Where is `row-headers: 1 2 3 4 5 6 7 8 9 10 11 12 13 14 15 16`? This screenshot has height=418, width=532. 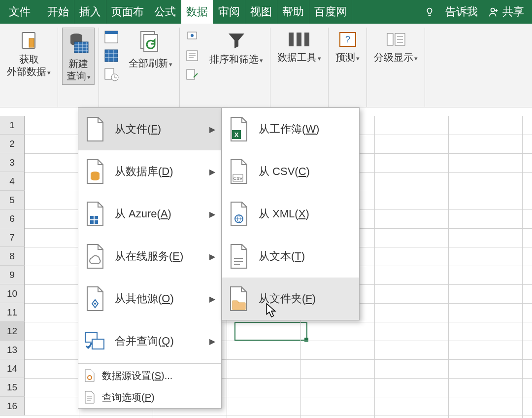 row-headers: 1 2 3 4 5 6 7 8 9 10 11 12 13 14 15 16 is located at coordinates (12, 267).